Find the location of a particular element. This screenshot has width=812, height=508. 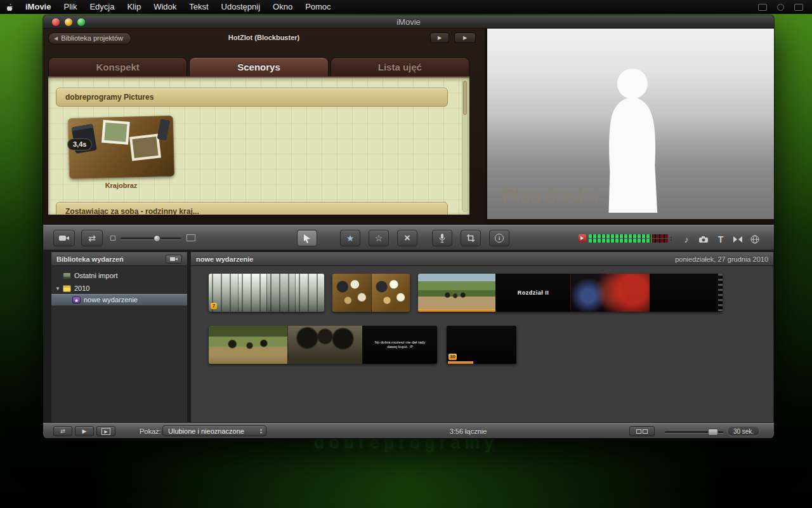

slider-thumb is located at coordinates (157, 239).